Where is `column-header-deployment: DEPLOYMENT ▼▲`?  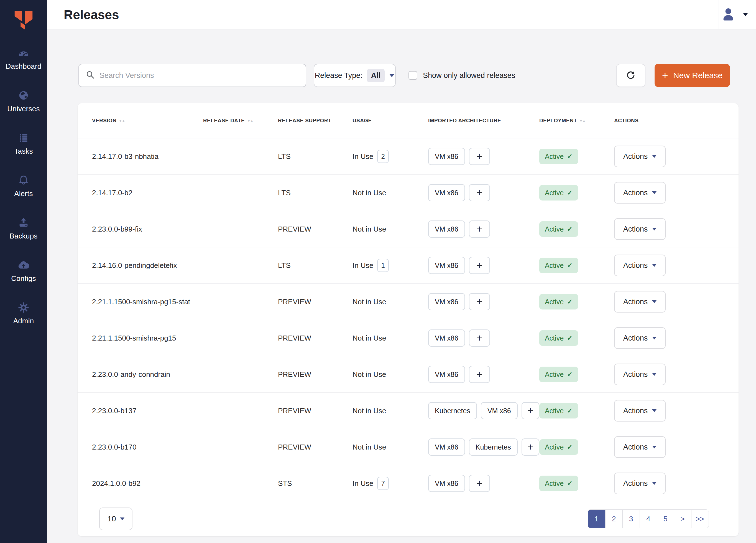
column-header-deployment: DEPLOYMENT ▼▲ is located at coordinates (577, 121).